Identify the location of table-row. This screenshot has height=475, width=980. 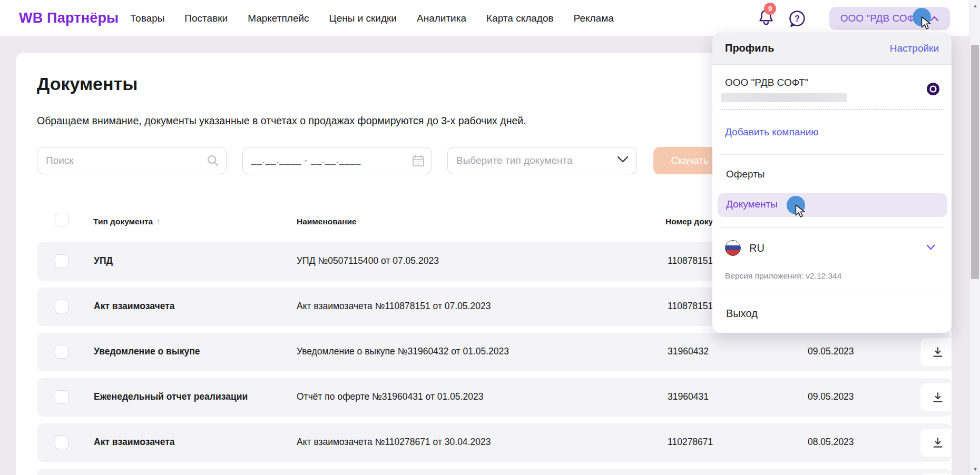
(494, 472).